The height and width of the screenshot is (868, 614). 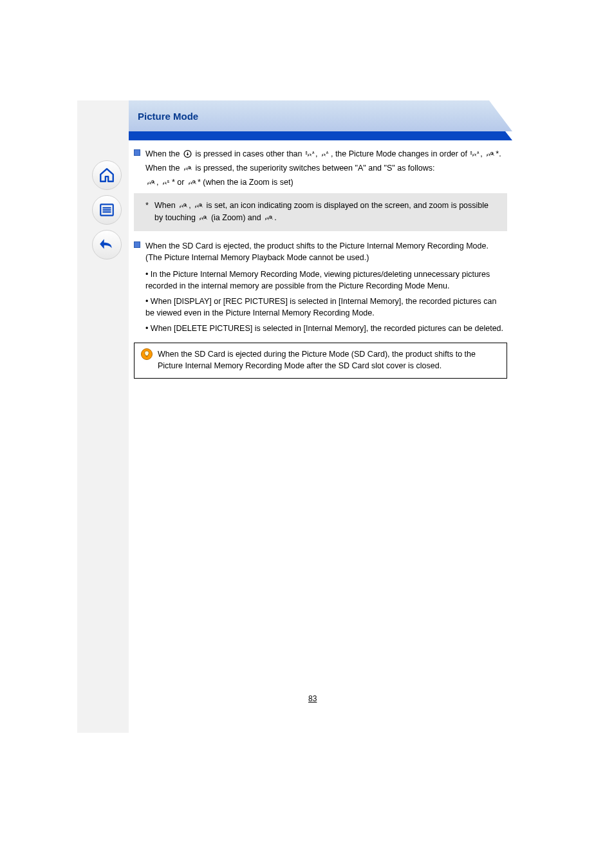 What do you see at coordinates (269, 218) in the screenshot?
I see `ia-zoom-s-icon-2: S` at bounding box center [269, 218].